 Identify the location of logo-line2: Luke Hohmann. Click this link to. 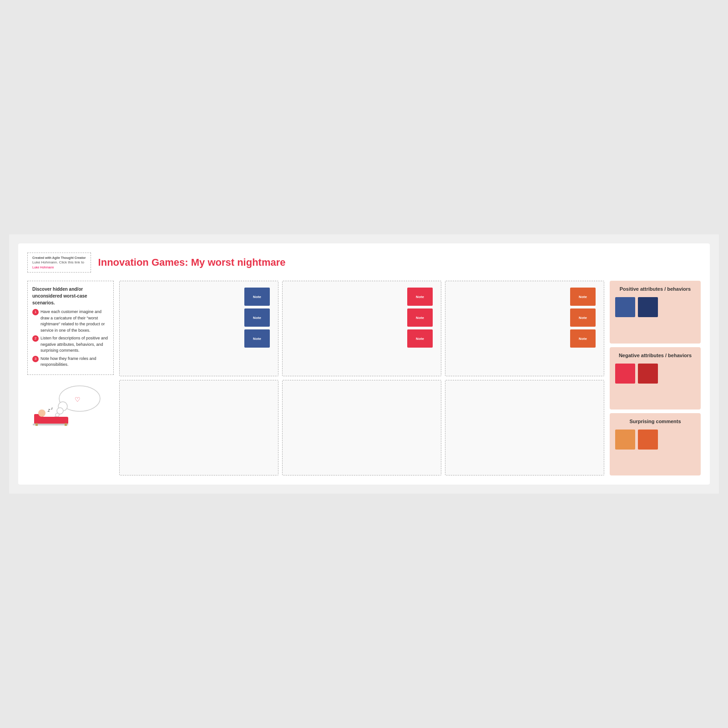
(59, 262).